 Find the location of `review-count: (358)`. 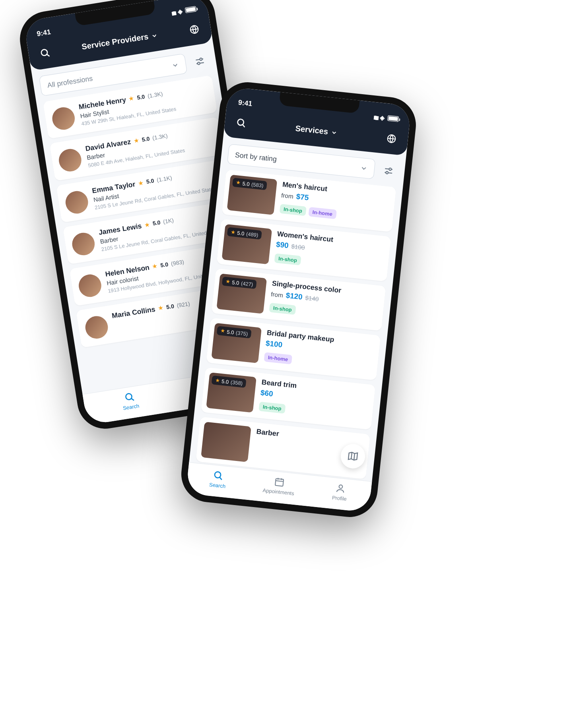

review-count: (358) is located at coordinates (237, 382).